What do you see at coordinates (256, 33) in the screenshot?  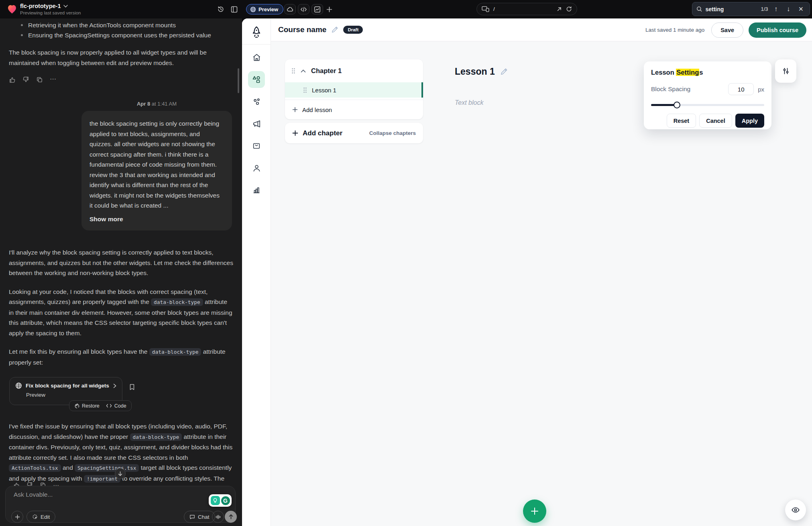 I see `rocket-logo-icon` at bounding box center [256, 33].